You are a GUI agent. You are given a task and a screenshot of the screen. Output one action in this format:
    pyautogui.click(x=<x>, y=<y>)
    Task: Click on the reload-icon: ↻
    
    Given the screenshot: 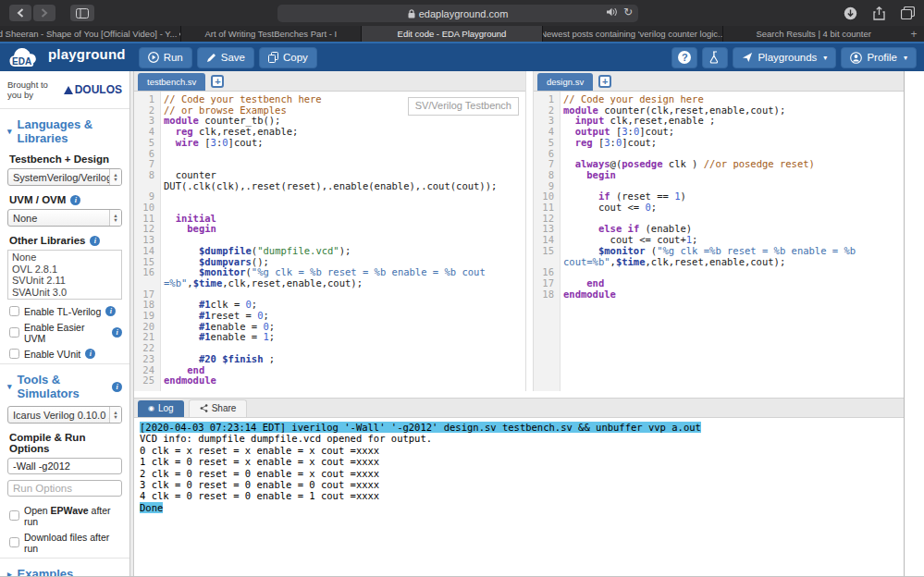 What is the action you would take?
    pyautogui.click(x=628, y=12)
    